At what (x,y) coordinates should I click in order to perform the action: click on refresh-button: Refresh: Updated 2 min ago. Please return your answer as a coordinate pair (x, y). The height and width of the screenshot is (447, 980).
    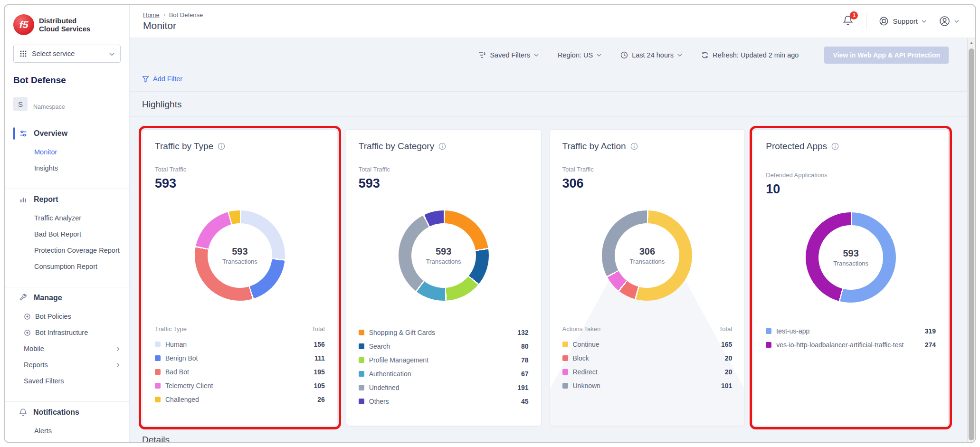
    Looking at the image, I should click on (750, 55).